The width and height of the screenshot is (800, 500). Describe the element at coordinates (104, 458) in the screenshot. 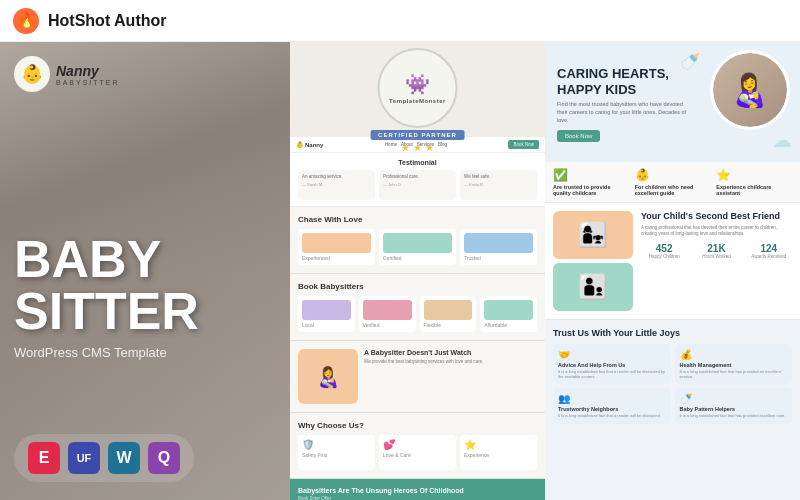

I see `tech-icons-bar: E UF W Q` at that location.